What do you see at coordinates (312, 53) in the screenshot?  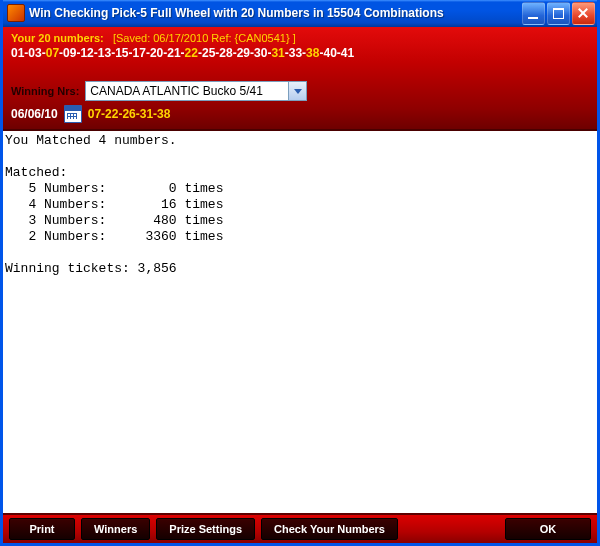 I see `wheel-number: 38` at bounding box center [312, 53].